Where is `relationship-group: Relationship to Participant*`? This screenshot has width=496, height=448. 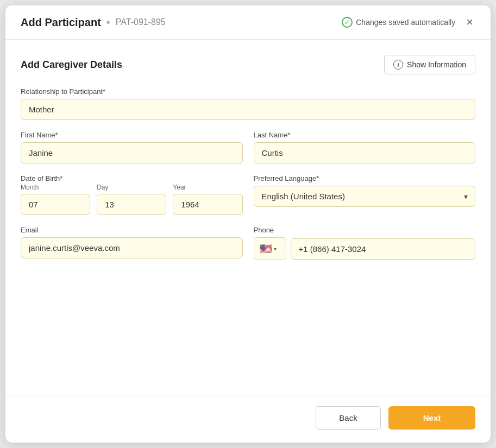 relationship-group: Relationship to Participant* is located at coordinates (248, 104).